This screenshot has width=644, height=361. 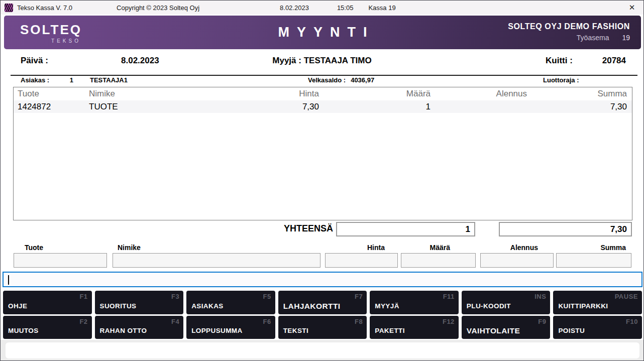 What do you see at coordinates (559, 61) in the screenshot?
I see `receipt-label: Kuitti :` at bounding box center [559, 61].